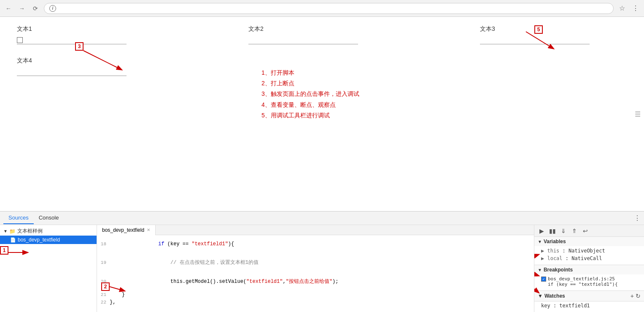  I want to click on close-tab-icon: ✕, so click(148, 230).